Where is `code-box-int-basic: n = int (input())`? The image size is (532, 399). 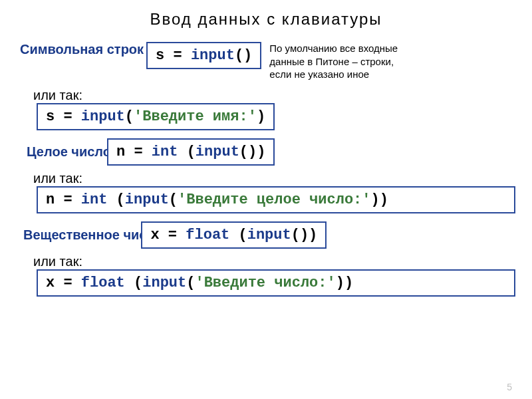
code-box-int-basic: n = int (input()) is located at coordinates (191, 152).